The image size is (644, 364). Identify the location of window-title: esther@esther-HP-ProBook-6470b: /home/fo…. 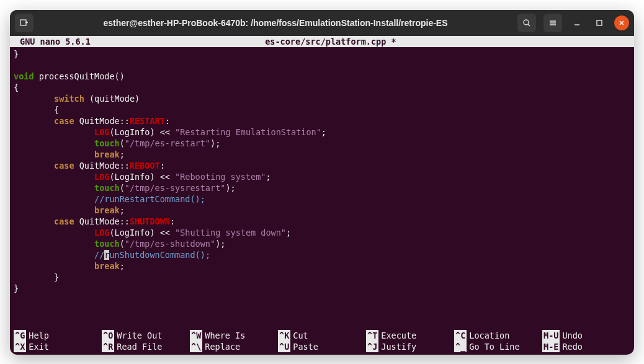
(275, 23).